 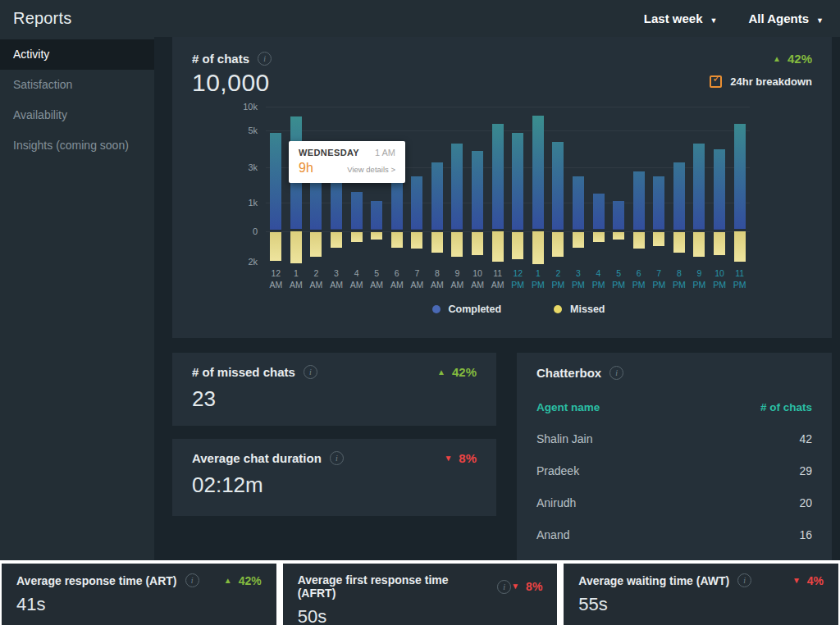 I want to click on y-axis-tick: 5k, so click(x=242, y=130).